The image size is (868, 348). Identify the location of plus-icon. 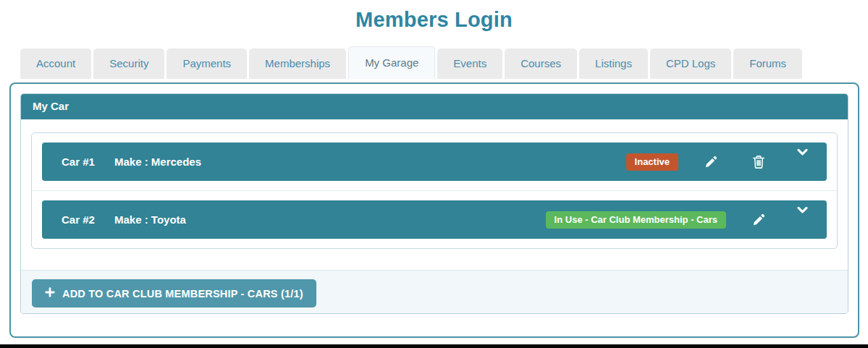
(50, 294).